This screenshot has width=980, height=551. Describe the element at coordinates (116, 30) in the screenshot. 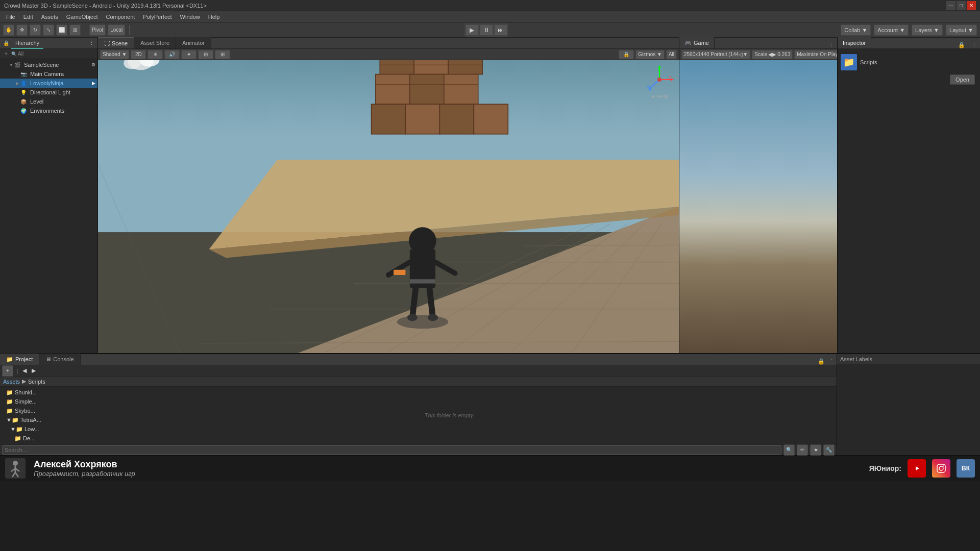

I see `local-button: Local` at that location.